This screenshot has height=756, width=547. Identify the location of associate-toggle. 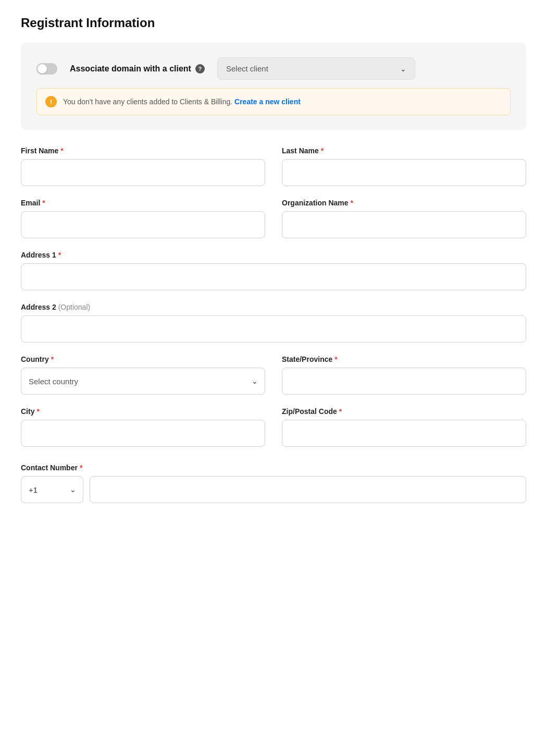
(47, 69).